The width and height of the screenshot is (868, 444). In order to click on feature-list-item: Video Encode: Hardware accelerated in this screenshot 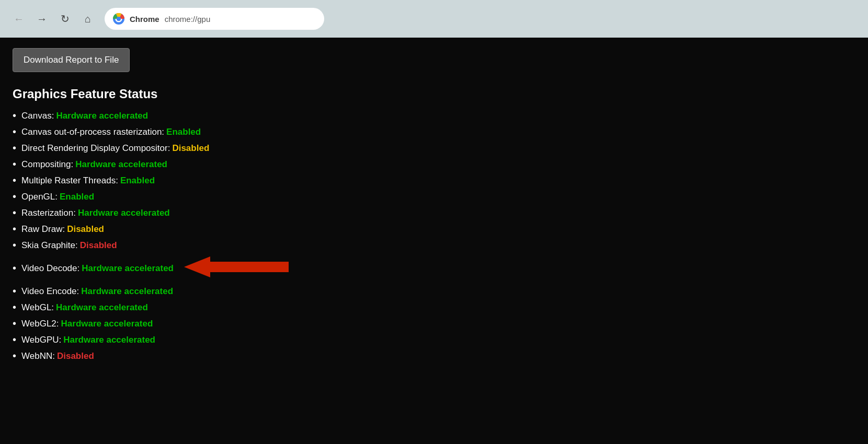, I will do `click(434, 291)`.